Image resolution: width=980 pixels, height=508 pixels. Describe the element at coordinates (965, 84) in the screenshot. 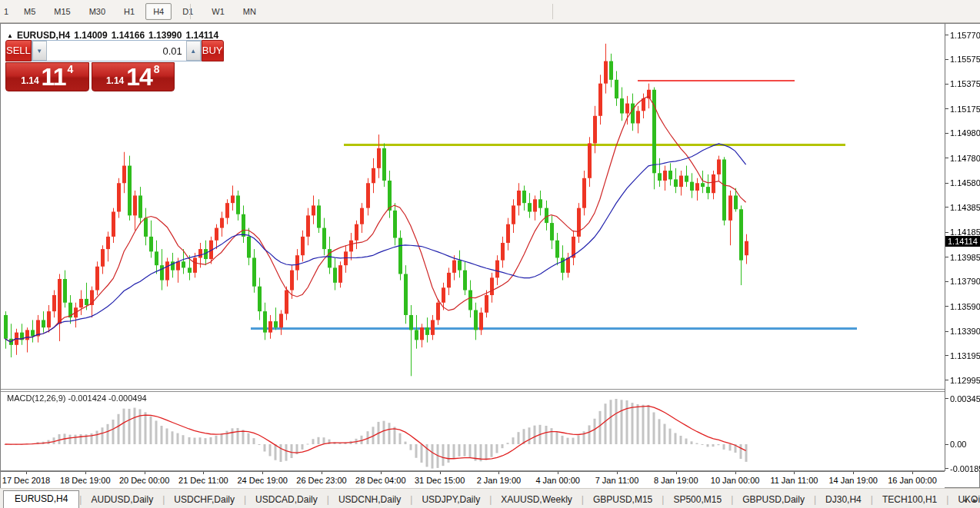

I see `price-tick-label: 1.15375` at that location.